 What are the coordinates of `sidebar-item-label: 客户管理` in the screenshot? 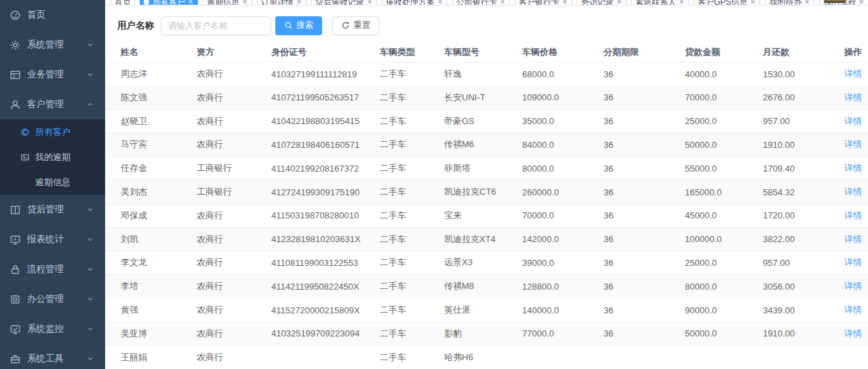 It's located at (57, 104).